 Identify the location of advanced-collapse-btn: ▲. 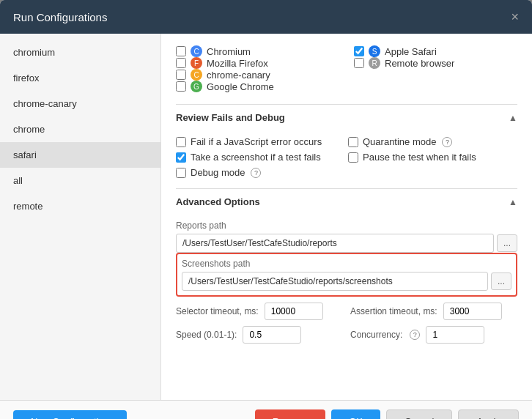
(513, 202).